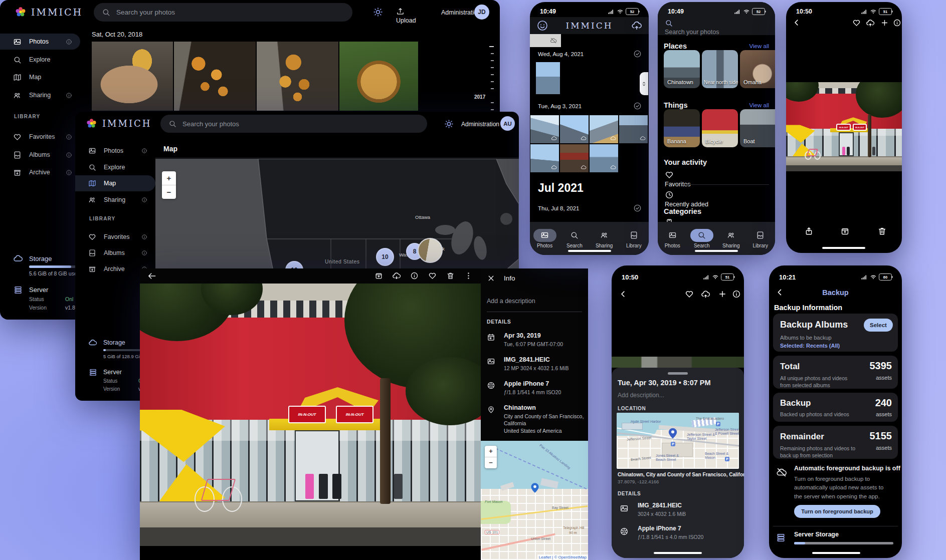 The image size is (946, 560). Describe the element at coordinates (491, 278) in the screenshot. I see `close-icon` at that location.